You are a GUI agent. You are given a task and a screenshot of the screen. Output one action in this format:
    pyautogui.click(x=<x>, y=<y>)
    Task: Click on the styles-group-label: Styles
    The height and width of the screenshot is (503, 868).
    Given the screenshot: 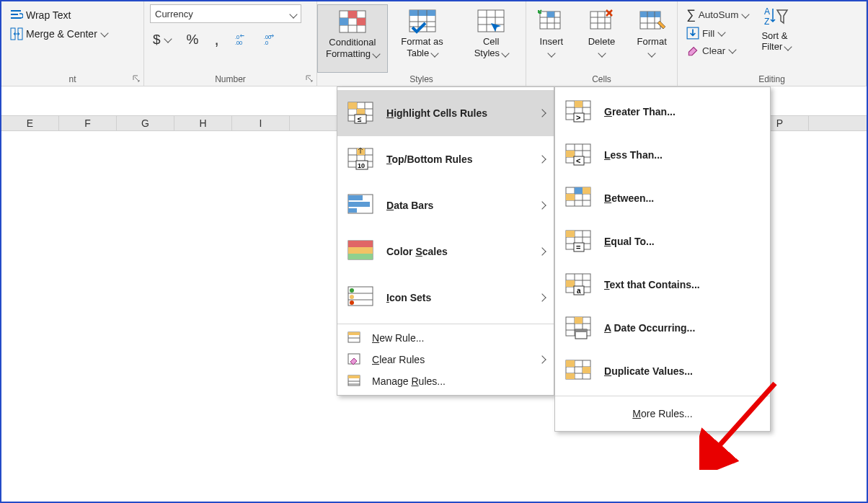 What is the action you would take?
    pyautogui.click(x=421, y=79)
    